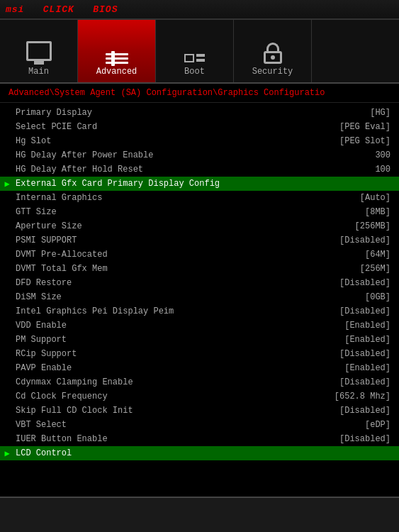 This screenshot has width=399, height=532. What do you see at coordinates (200, 453) in the screenshot?
I see `settings-row: ▶LCD Control` at bounding box center [200, 453].